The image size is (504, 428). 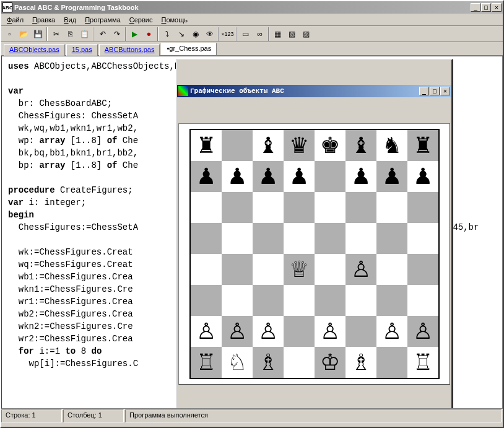 What do you see at coordinates (330, 362) in the screenshot?
I see `piece-wK: ♔` at bounding box center [330, 362].